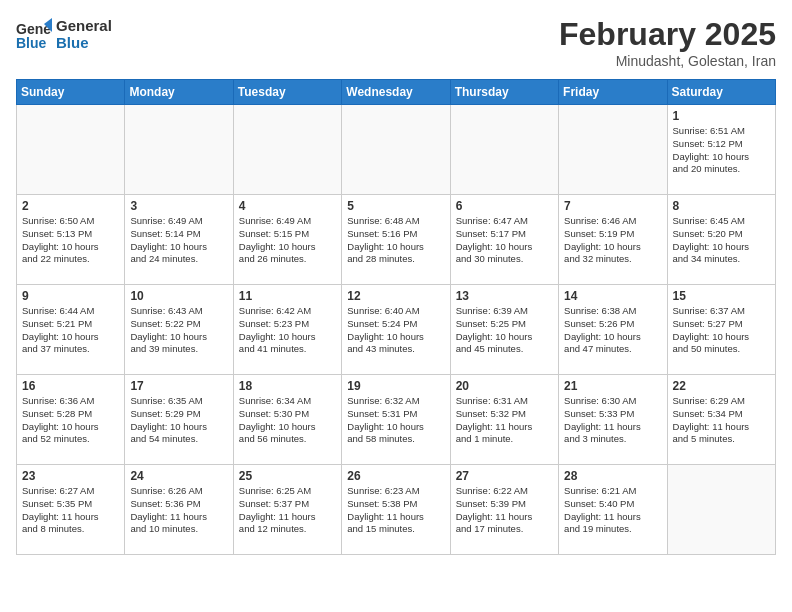 The height and width of the screenshot is (612, 792). I want to click on calendar-cell: 17Sunrise: 6:35 AM Sunset: 5:29 PM Dayli…, so click(179, 420).